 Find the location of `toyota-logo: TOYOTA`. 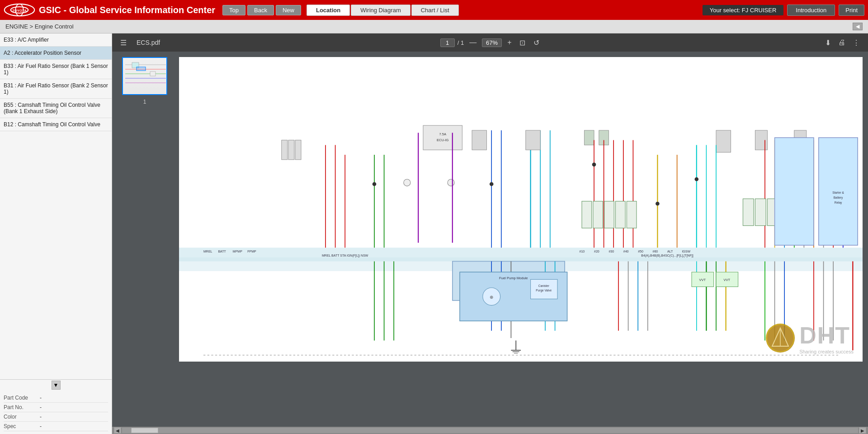

toyota-logo: TOYOTA is located at coordinates (19, 10).